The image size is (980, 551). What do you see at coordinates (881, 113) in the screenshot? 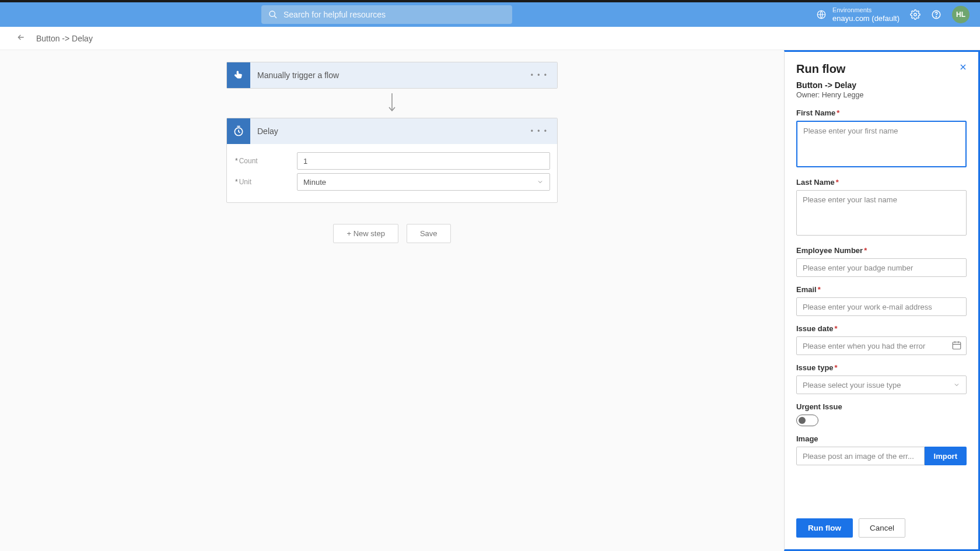
I see `first-name-label: First Name*` at bounding box center [881, 113].